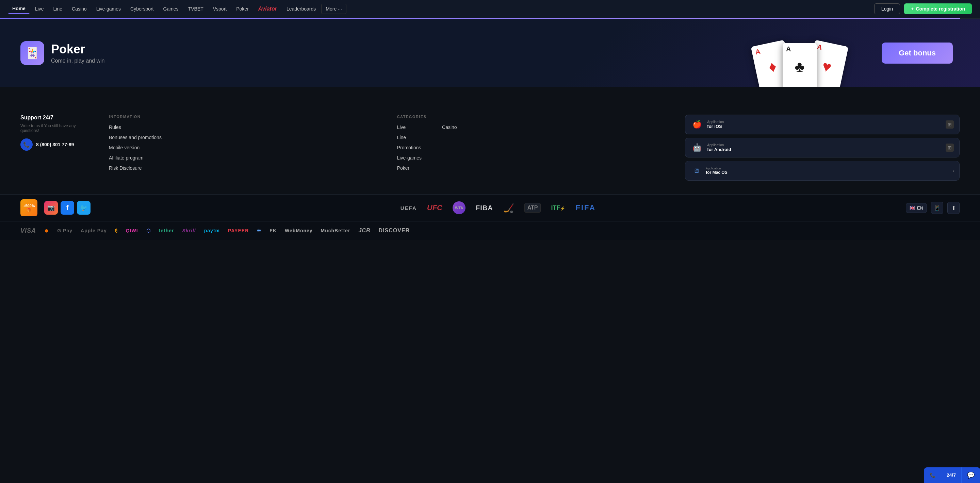 The height and width of the screenshot is (483, 980). What do you see at coordinates (132, 230) in the screenshot?
I see `payment-qiwi: QIWI` at bounding box center [132, 230].